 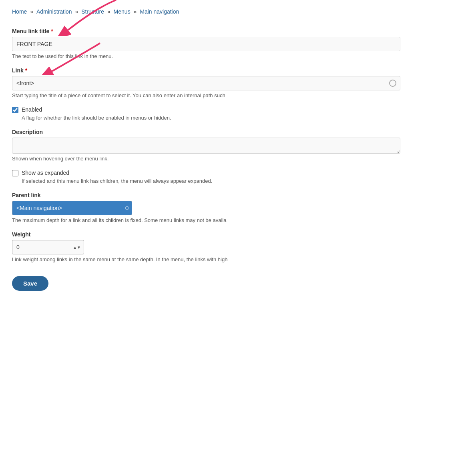 I want to click on enabled-description: A flag for whether the link should be en…, so click(x=238, y=118).